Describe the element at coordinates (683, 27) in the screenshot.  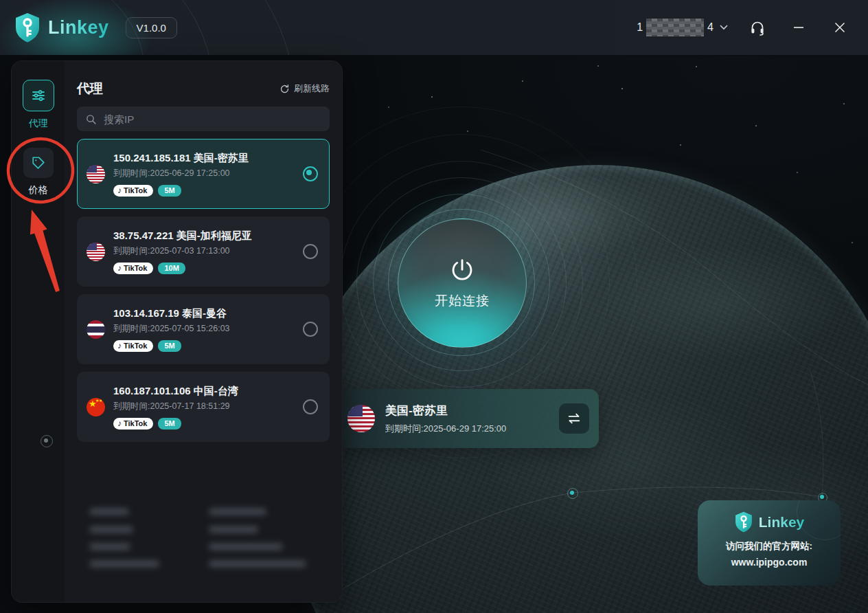
I see `account-menu: 1 4` at that location.